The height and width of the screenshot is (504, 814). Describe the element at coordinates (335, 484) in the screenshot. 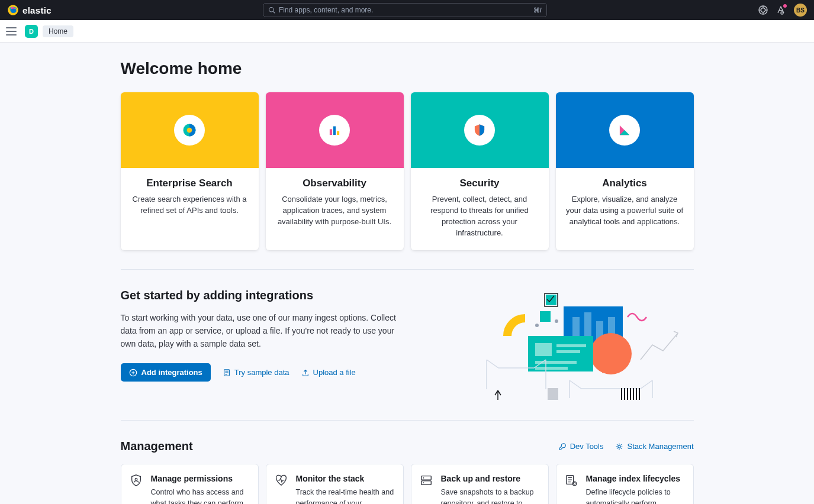

I see `mgmt-card-monitor: Monitor the stack Track the real-time he…` at that location.